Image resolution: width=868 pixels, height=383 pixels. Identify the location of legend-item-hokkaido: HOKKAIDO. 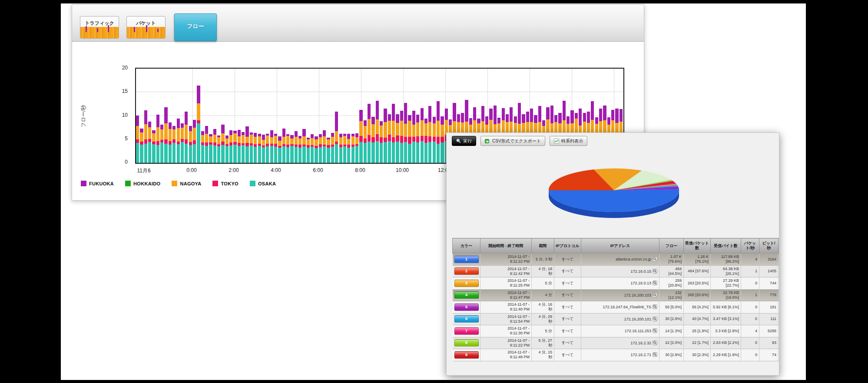
(142, 183).